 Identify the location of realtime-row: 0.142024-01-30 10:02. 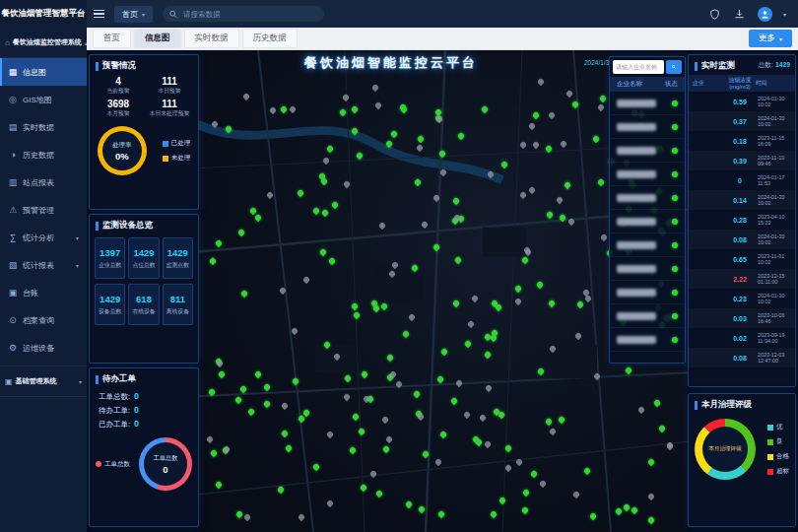
(742, 200).